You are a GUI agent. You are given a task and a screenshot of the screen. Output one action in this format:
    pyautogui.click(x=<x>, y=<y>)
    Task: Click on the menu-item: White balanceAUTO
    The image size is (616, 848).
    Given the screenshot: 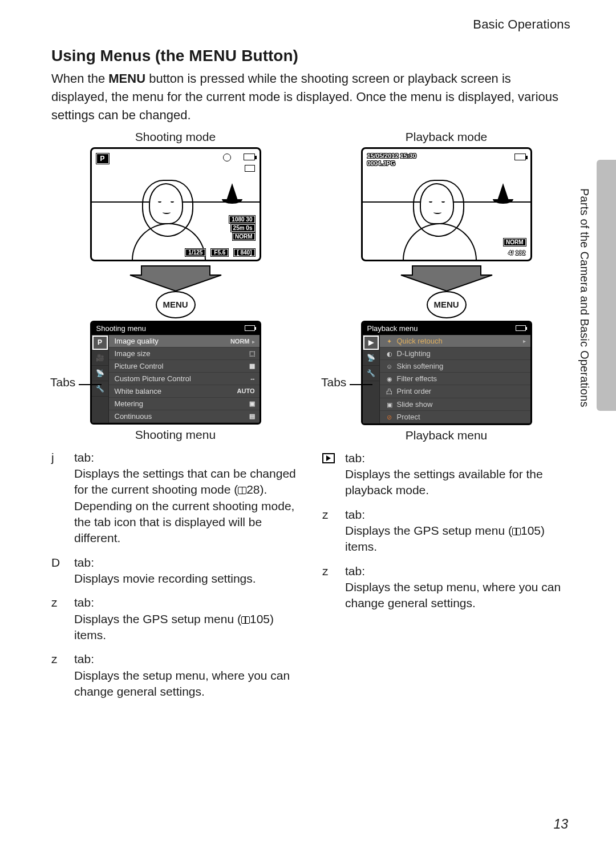 What is the action you would take?
    pyautogui.click(x=184, y=391)
    